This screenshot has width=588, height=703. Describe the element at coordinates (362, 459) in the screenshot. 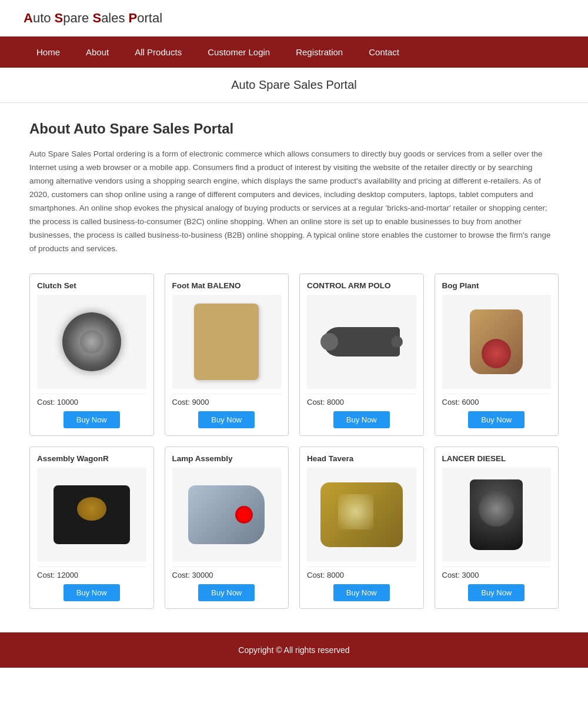

I see `product-name: Head Tavera` at that location.